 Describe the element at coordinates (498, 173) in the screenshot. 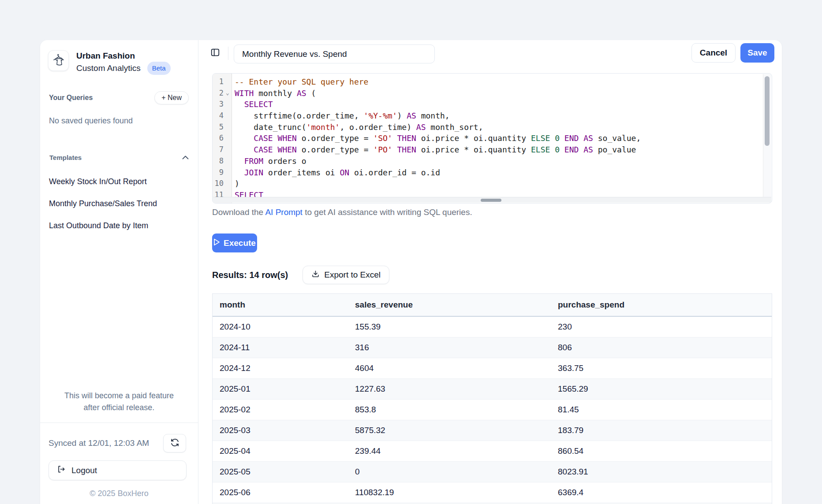

I see `code-line: JOIN order_items oi ON oi.order_id = o.i…` at that location.